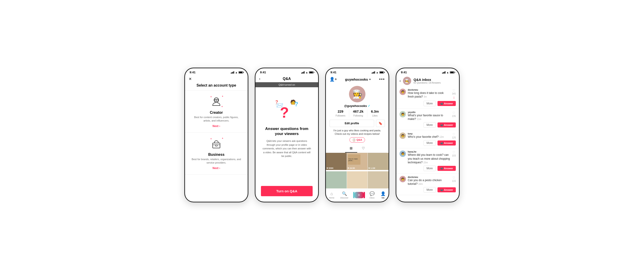 The height and width of the screenshot is (270, 644). What do you see at coordinates (344, 194) in the screenshot?
I see `discover-icon: 🔍` at bounding box center [344, 194].